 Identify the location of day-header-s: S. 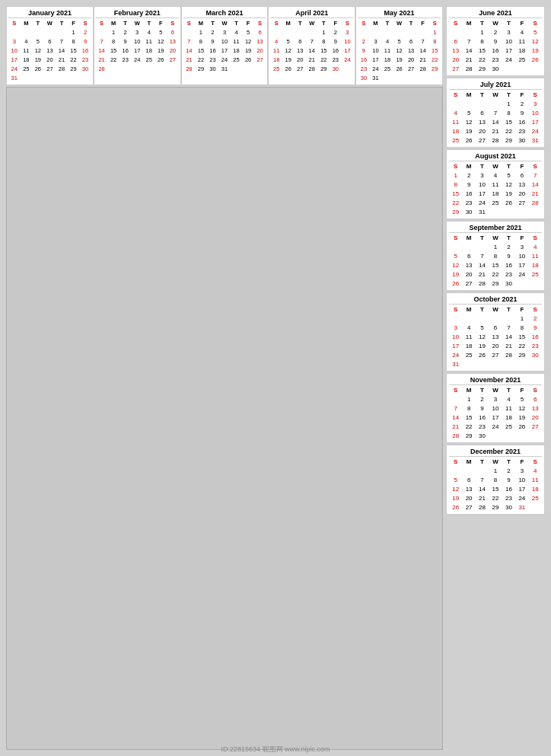
(14, 24).